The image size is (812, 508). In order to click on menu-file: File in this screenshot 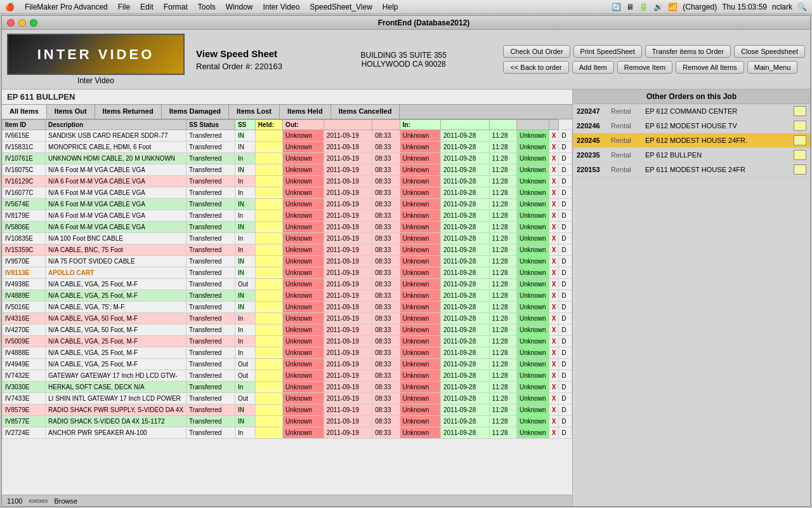, I will do `click(124, 7)`.